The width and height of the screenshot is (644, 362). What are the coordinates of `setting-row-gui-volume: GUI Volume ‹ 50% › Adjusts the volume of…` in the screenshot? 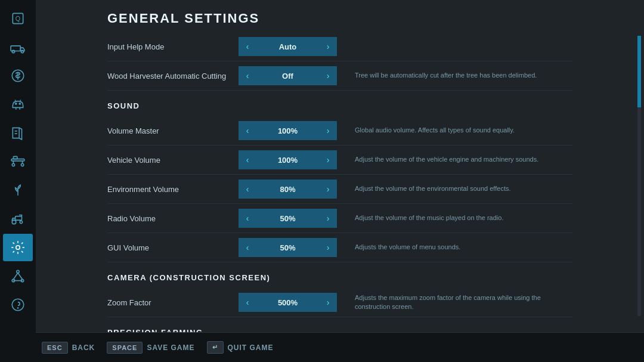 It's located at (340, 248).